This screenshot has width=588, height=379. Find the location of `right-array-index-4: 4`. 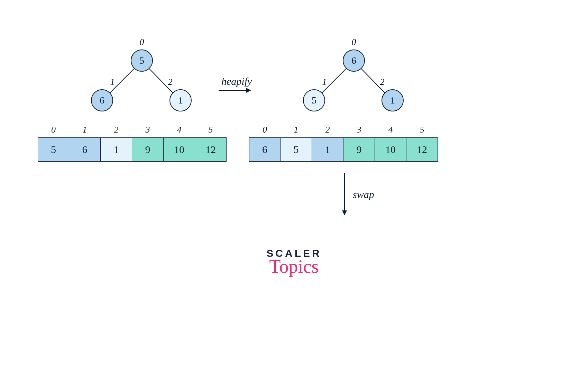

right-array-index-4: 4 is located at coordinates (391, 130).